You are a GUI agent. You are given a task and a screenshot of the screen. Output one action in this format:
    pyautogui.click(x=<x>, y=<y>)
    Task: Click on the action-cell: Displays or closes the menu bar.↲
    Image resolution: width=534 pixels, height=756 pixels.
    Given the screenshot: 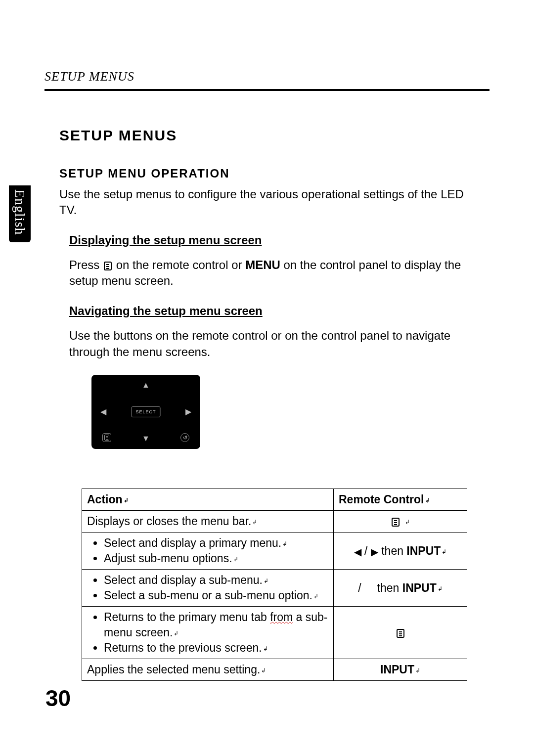 What is the action you would take?
    pyautogui.click(x=208, y=522)
    